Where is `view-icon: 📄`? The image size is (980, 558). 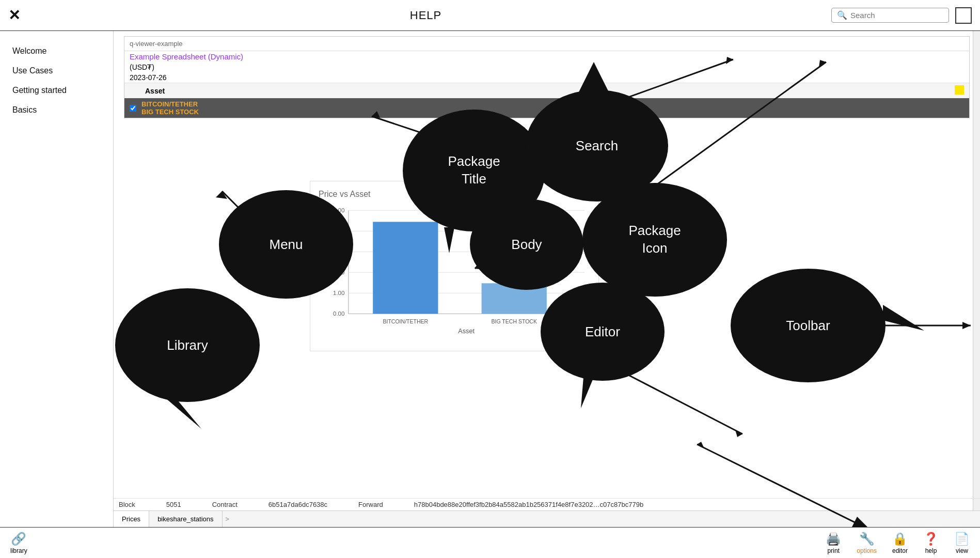
view-icon: 📄 is located at coordinates (962, 539).